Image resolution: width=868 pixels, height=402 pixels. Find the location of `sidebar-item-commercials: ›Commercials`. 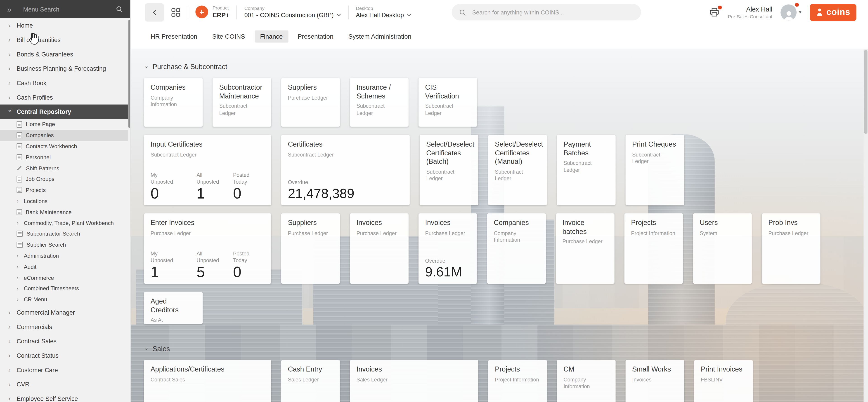

sidebar-item-commercials: ›Commercials is located at coordinates (64, 327).